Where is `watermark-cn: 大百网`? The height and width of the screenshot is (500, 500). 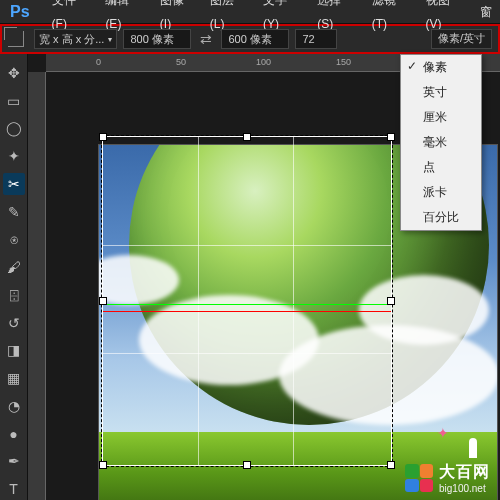
watermark-cn: 大百网 is located at coordinates (464, 472).